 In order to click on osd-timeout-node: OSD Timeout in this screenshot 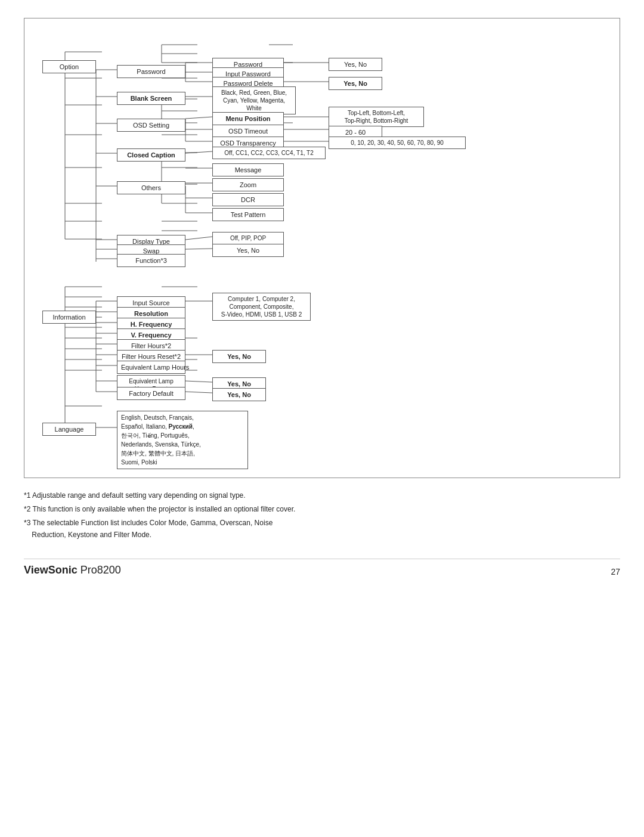, I will do `click(248, 131)`.